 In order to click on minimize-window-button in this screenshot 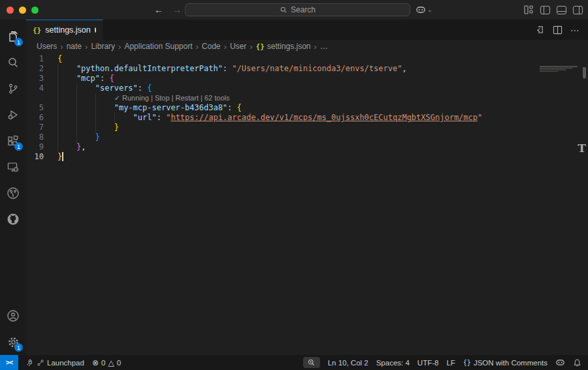, I will do `click(22, 10)`.